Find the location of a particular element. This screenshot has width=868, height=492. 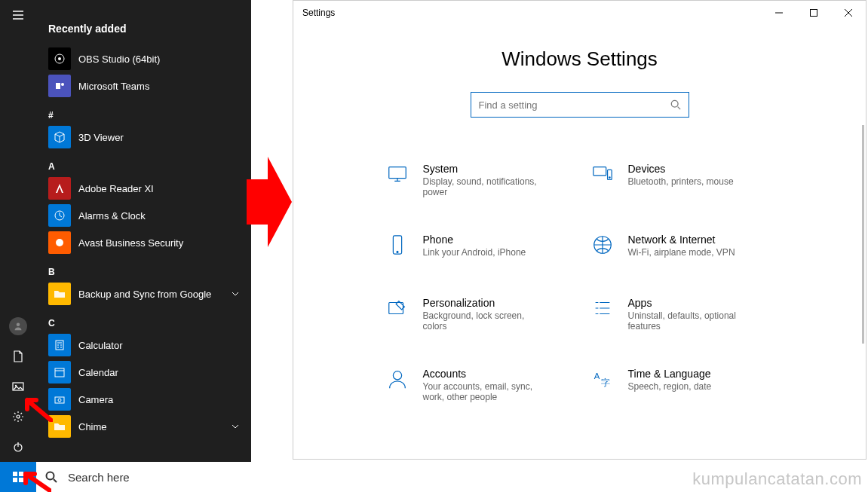

folder-icon is located at coordinates (60, 426).